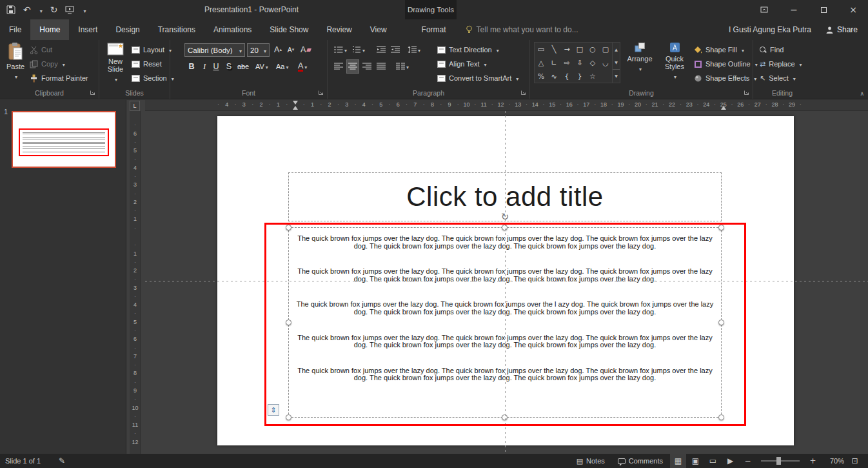 This screenshot has height=468, width=868. Describe the element at coordinates (339, 30) in the screenshot. I see `tab-review: Review` at that location.